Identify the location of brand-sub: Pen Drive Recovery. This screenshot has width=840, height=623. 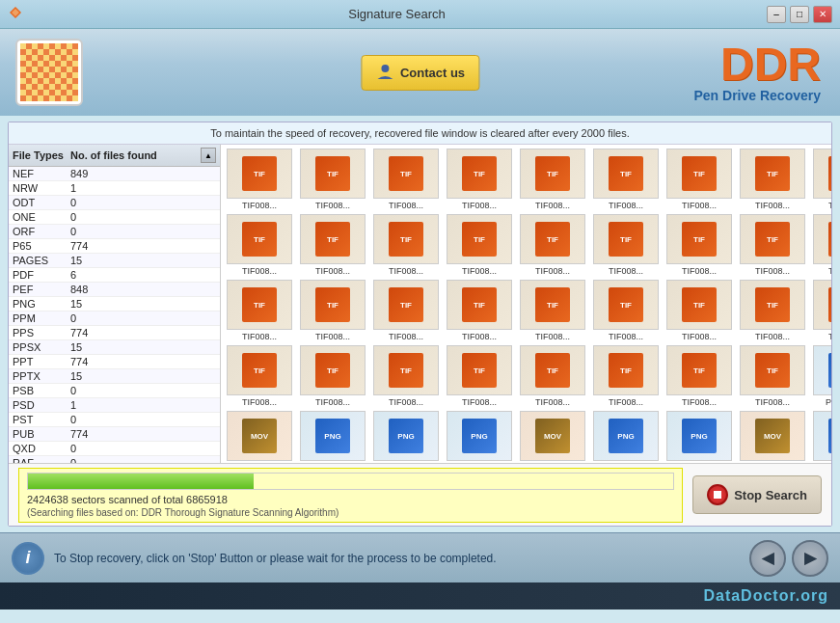
(757, 95).